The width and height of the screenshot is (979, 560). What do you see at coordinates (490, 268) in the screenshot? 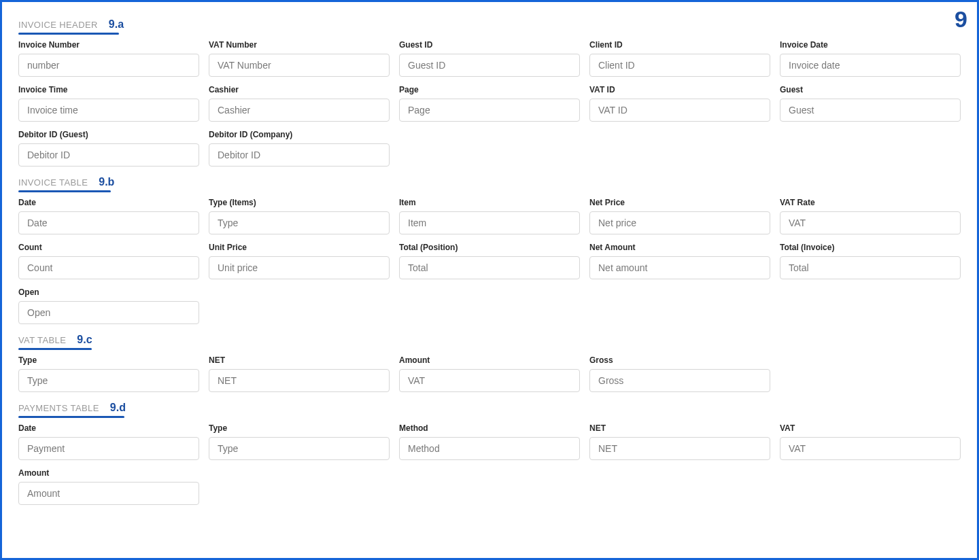
I see `total-position-input` at bounding box center [490, 268].